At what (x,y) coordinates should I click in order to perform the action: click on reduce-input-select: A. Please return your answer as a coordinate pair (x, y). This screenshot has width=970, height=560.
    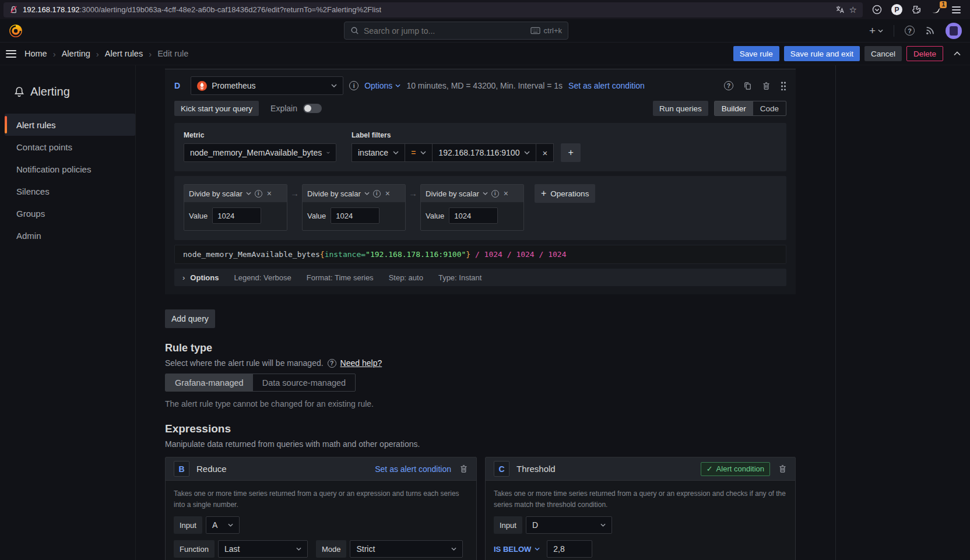
    Looking at the image, I should click on (223, 525).